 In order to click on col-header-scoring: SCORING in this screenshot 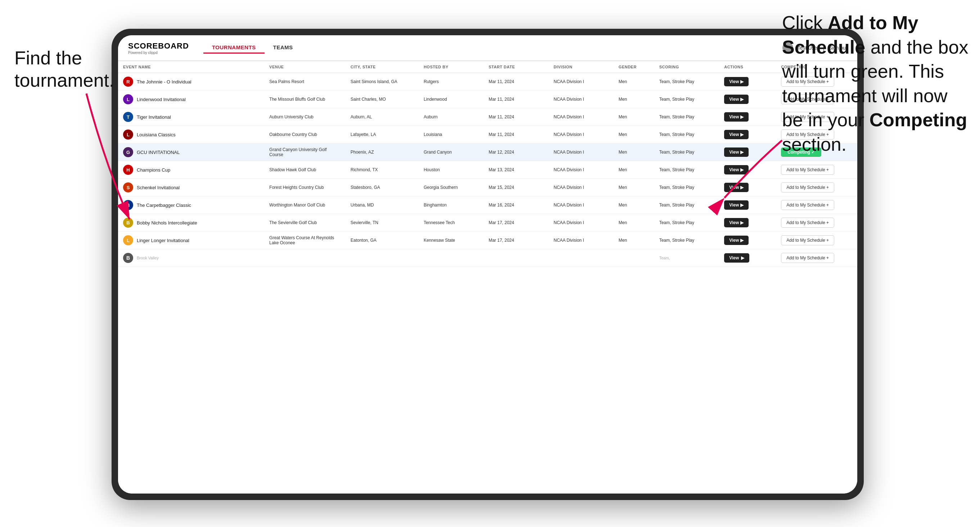, I will do `click(687, 67)`.